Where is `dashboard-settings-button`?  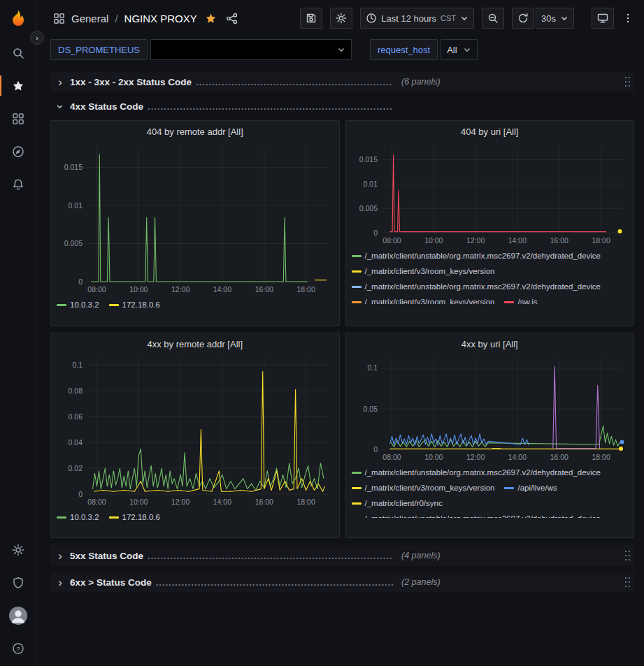
dashboard-settings-button is located at coordinates (341, 18).